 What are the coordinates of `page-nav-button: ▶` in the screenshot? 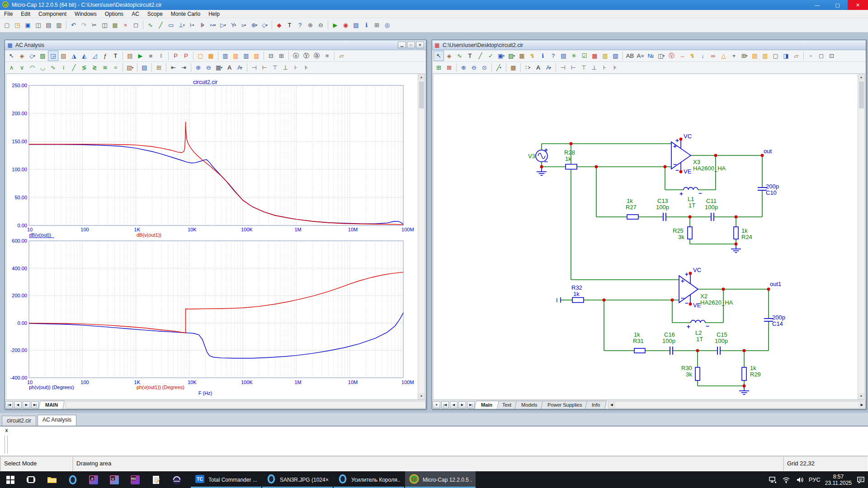 It's located at (462, 405).